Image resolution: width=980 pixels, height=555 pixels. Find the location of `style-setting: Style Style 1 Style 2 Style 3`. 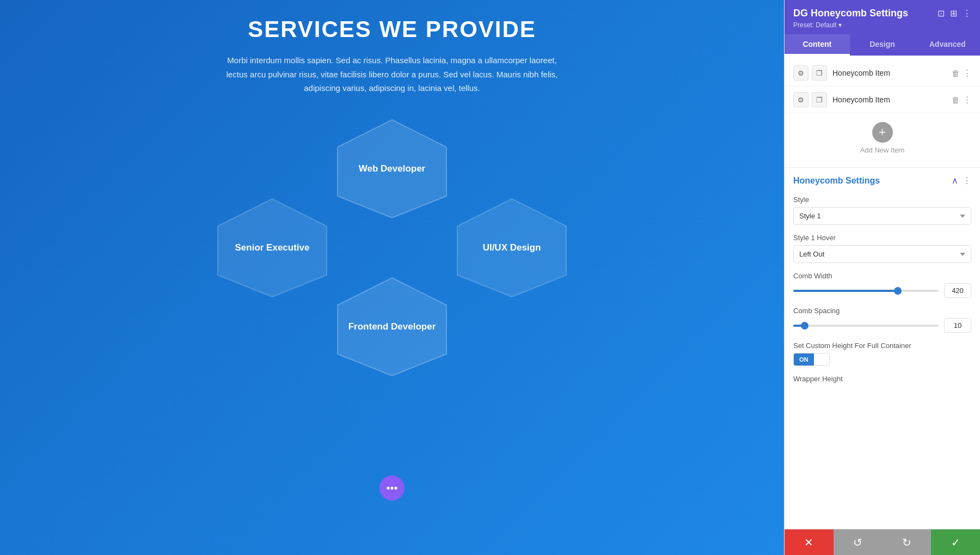

style-setting: Style Style 1 Style 2 Style 3 is located at coordinates (882, 210).